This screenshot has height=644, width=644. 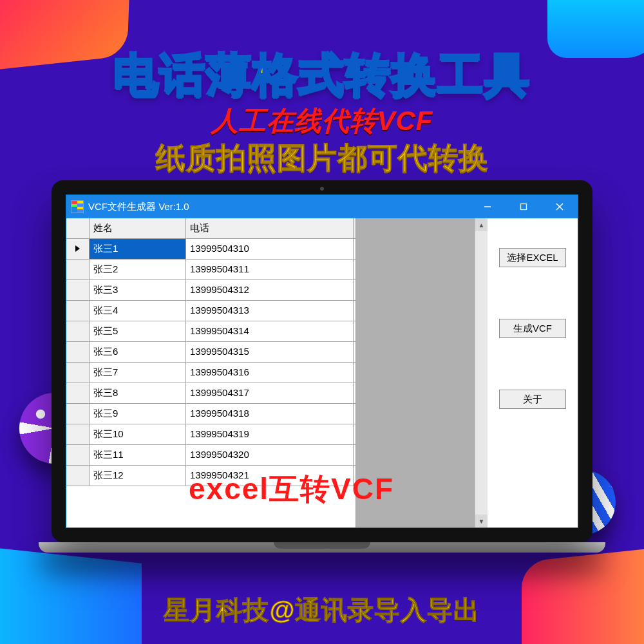 I want to click on cell-phone: 13999504315, so click(x=270, y=352).